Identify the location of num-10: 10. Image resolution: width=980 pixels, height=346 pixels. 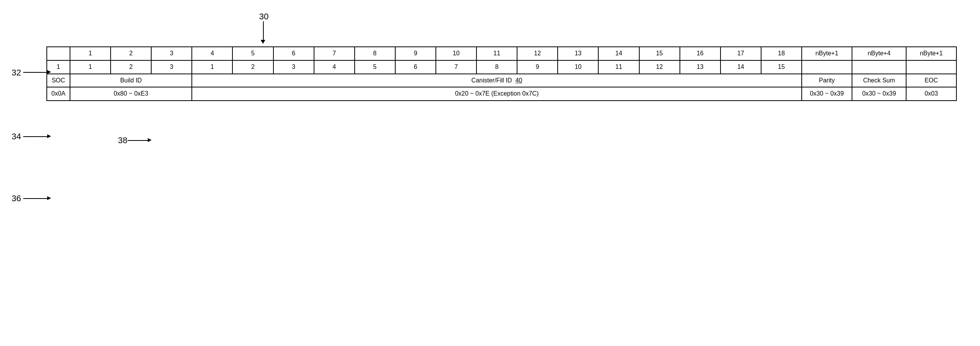
(456, 53).